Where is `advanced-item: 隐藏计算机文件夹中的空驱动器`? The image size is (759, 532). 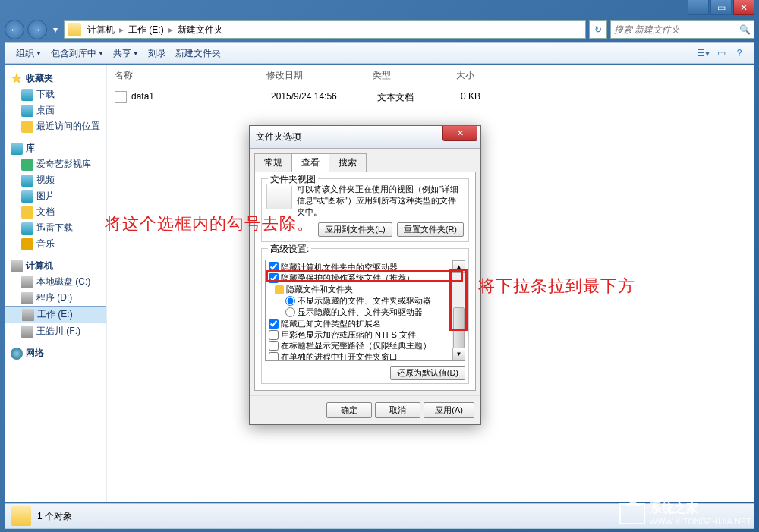
advanced-item: 隐藏计算机文件夹中的空驱动器 is located at coordinates (360, 267).